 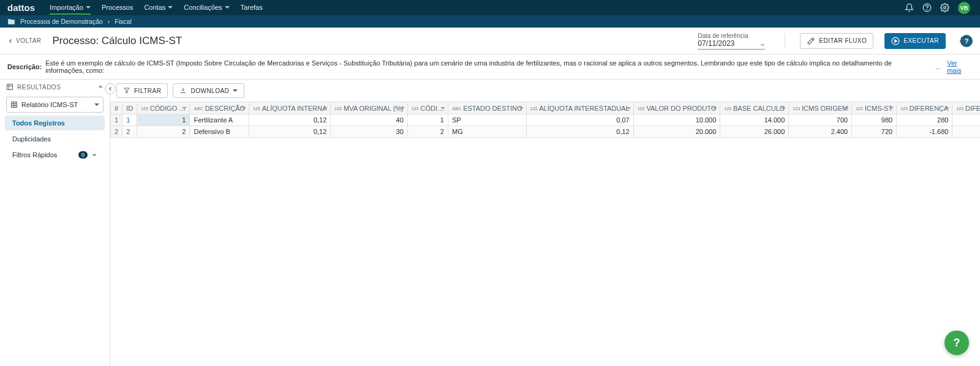 What do you see at coordinates (428, 108) in the screenshot?
I see `col-codi: 123CÓDI…` at bounding box center [428, 108].